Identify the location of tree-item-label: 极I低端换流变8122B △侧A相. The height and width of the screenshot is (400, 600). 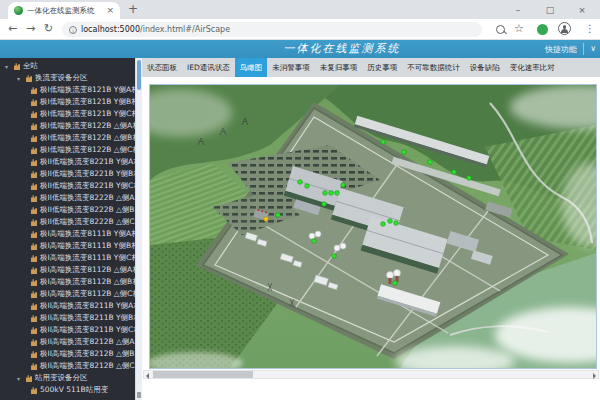
(88, 126).